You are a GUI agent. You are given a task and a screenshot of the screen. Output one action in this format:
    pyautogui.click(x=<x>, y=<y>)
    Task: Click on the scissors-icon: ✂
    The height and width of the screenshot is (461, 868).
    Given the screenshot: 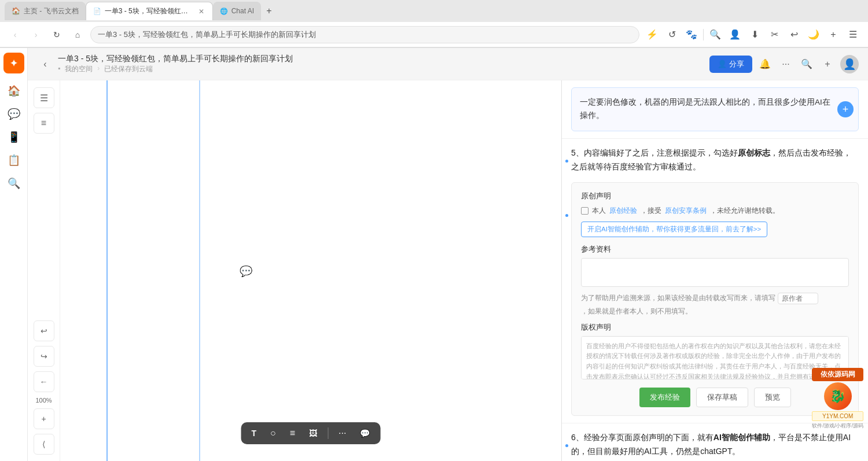 What is the action you would take?
    pyautogui.click(x=774, y=35)
    